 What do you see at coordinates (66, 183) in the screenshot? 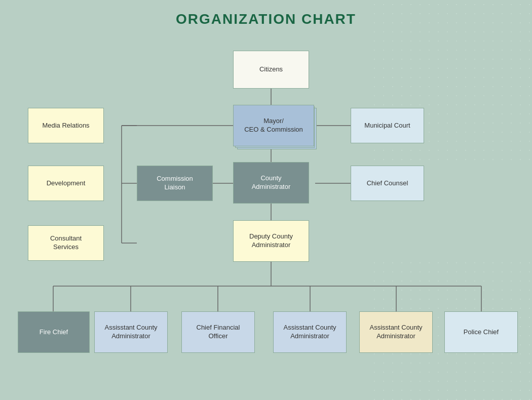
I see `development-box: Development` at bounding box center [66, 183].